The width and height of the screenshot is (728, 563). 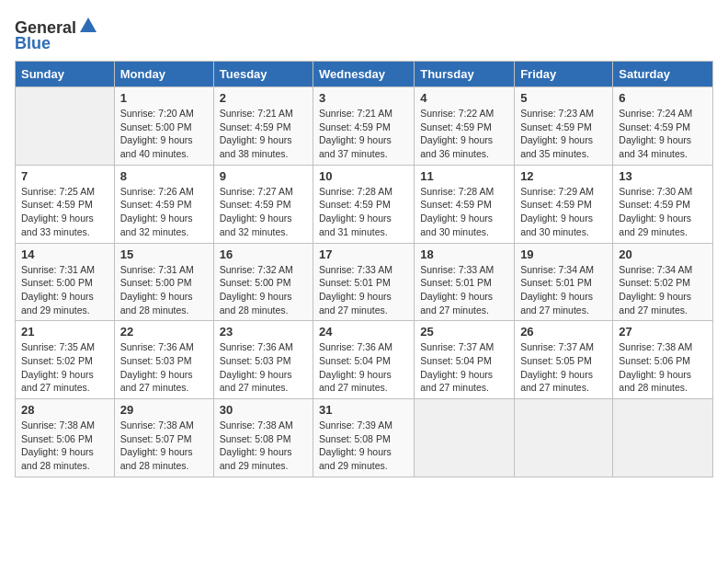 What do you see at coordinates (563, 368) in the screenshot?
I see `day-detail: Sunrise: 7:37 AM Sunset: 5:05 PM Dayligh…` at bounding box center [563, 368].